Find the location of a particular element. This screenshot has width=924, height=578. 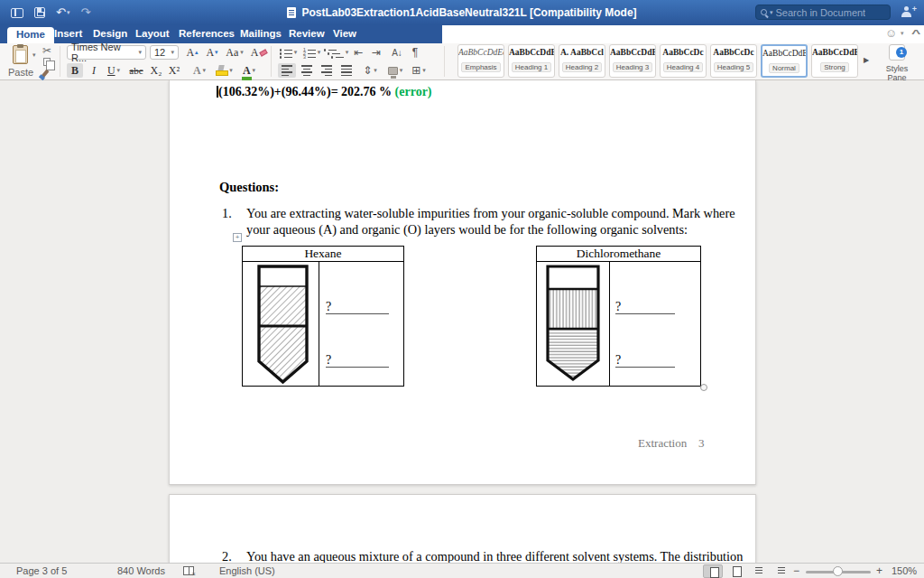

zoom-out-icon: − is located at coordinates (796, 571).